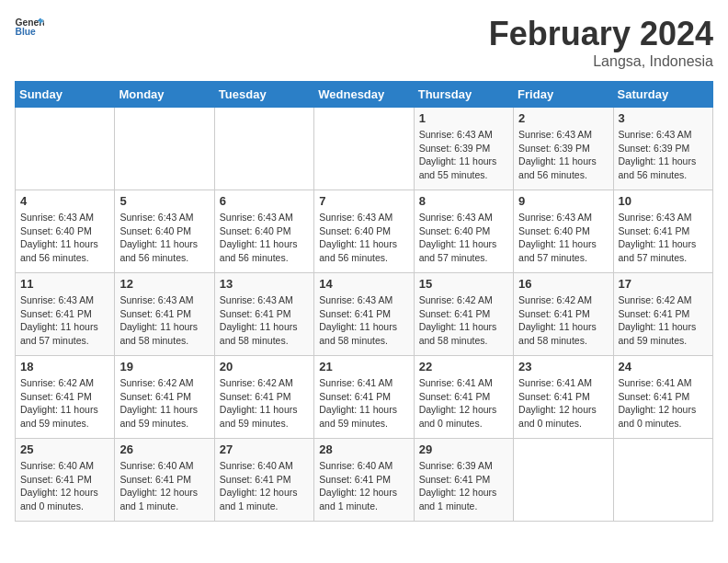  I want to click on col-header-tuesday: Tuesday, so click(264, 95).